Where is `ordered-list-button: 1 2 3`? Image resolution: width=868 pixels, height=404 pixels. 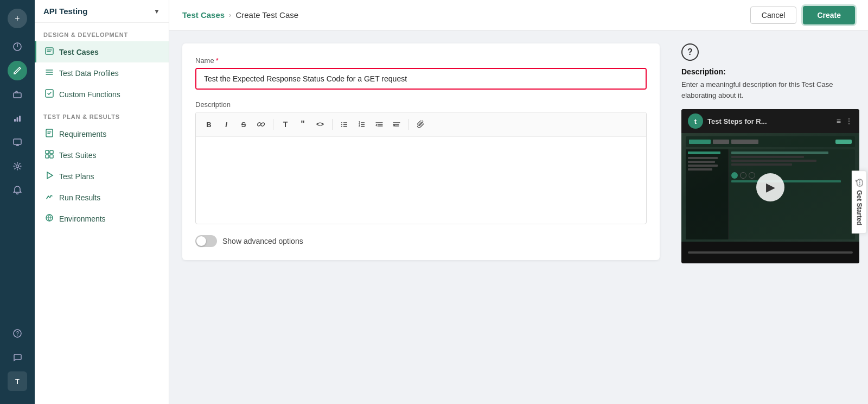
ordered-list-button: 1 2 3 is located at coordinates (362, 124).